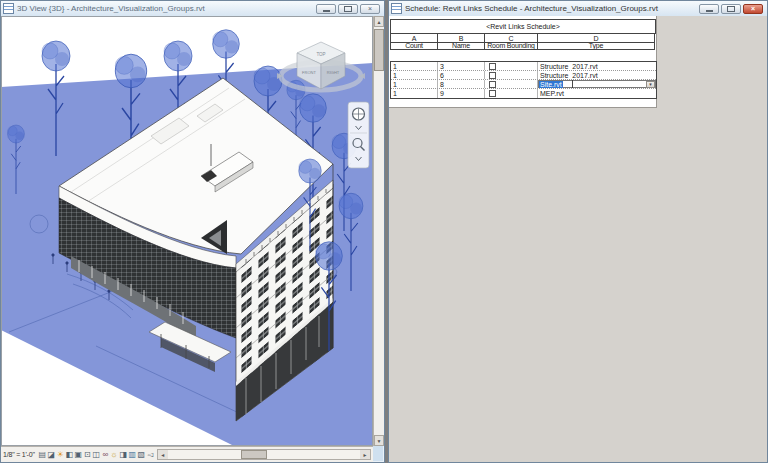 The width and height of the screenshot is (768, 463). What do you see at coordinates (379, 440) in the screenshot?
I see `scroll-down-arrow: ▼` at bounding box center [379, 440].